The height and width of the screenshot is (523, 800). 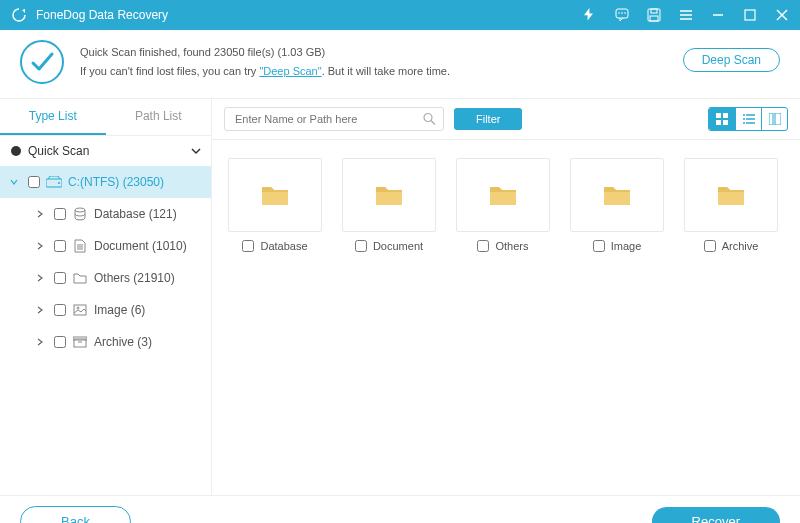 I want to click on footer: Back Recover, so click(x=400, y=509).